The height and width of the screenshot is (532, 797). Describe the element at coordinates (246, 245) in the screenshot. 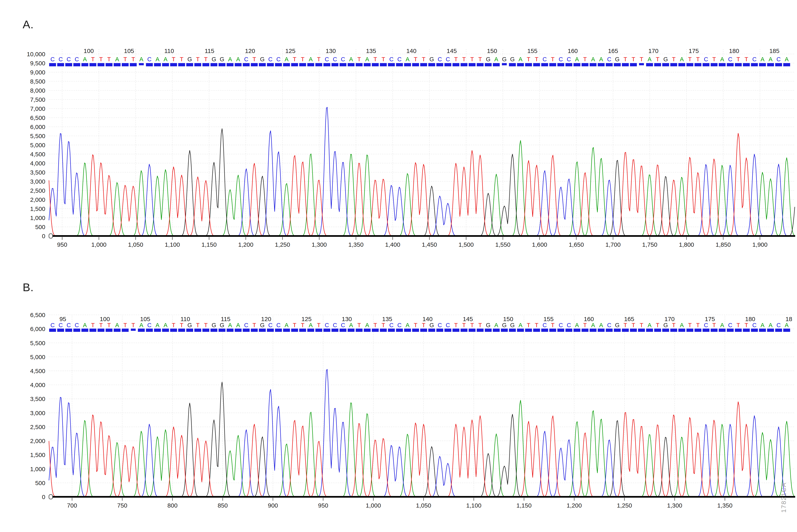

I see `svg-text: 1,200` at that location.